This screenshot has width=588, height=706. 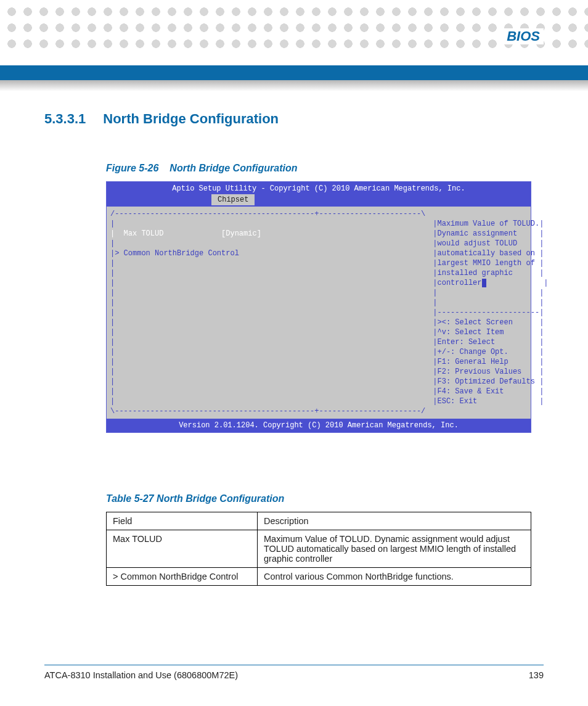 I want to click on figure-title: North Bridge Configuration, so click(x=233, y=168).